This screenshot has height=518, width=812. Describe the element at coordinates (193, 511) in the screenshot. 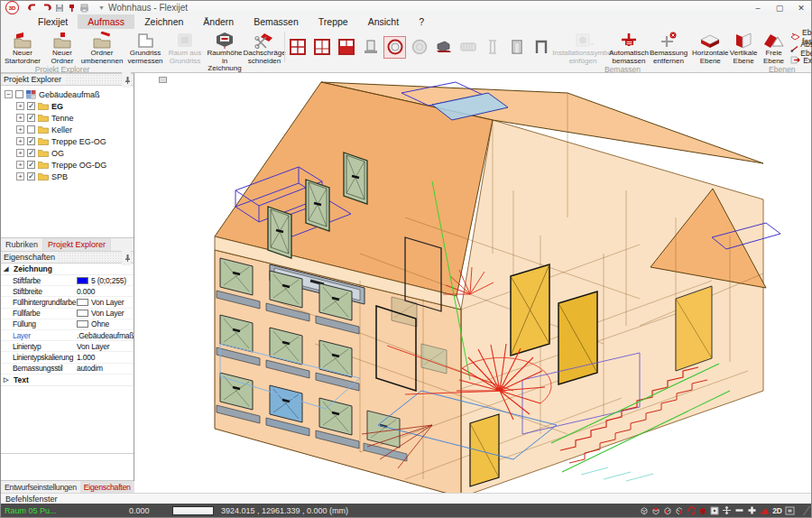

I see `status-input-box` at that location.